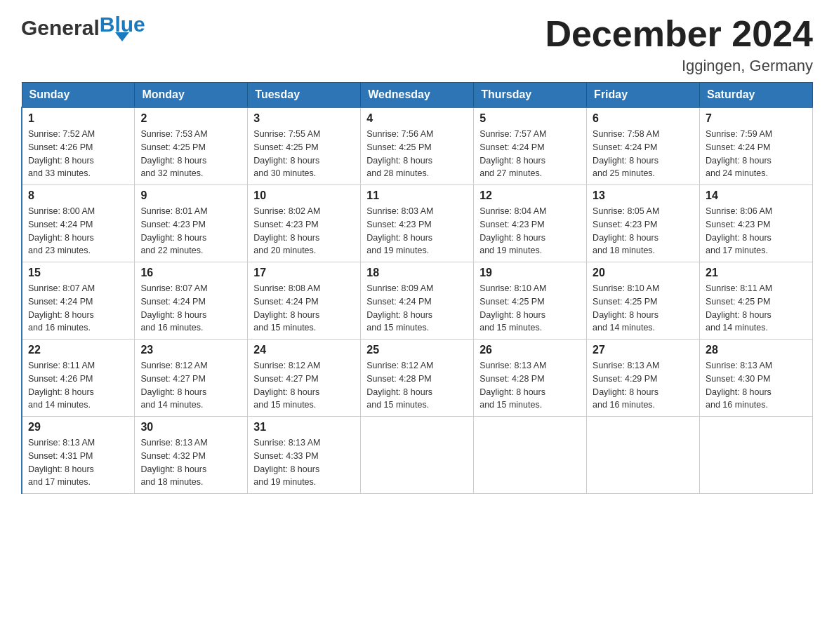  What do you see at coordinates (191, 154) in the screenshot?
I see `day-info: Sunrise: 7:53 AMSunset: 4:25 PMDaylight:…` at bounding box center [191, 154].